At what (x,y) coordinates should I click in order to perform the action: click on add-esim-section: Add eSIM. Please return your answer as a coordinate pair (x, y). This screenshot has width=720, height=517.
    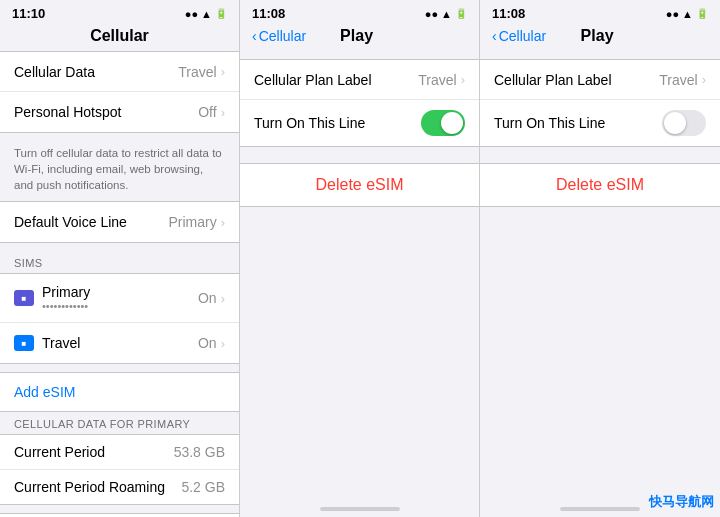
    Looking at the image, I should click on (120, 392).